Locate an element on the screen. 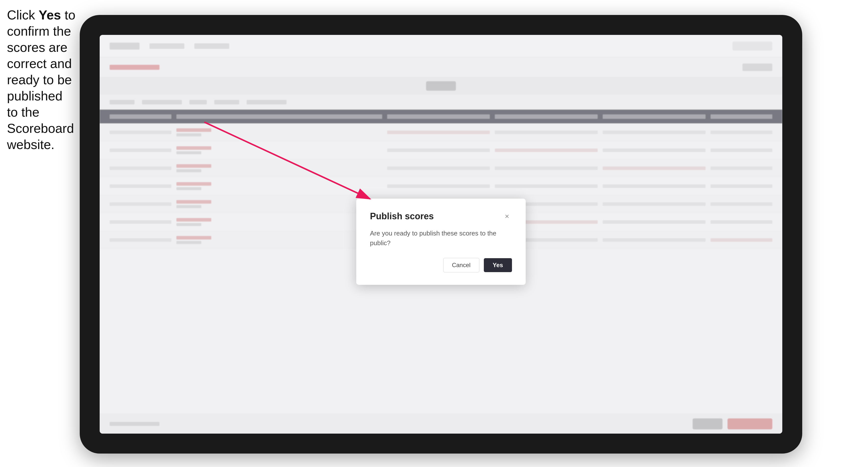 Image resolution: width=868 pixels, height=467 pixels. modal-body-text: Are you ready to publish these scores to… is located at coordinates (441, 238).